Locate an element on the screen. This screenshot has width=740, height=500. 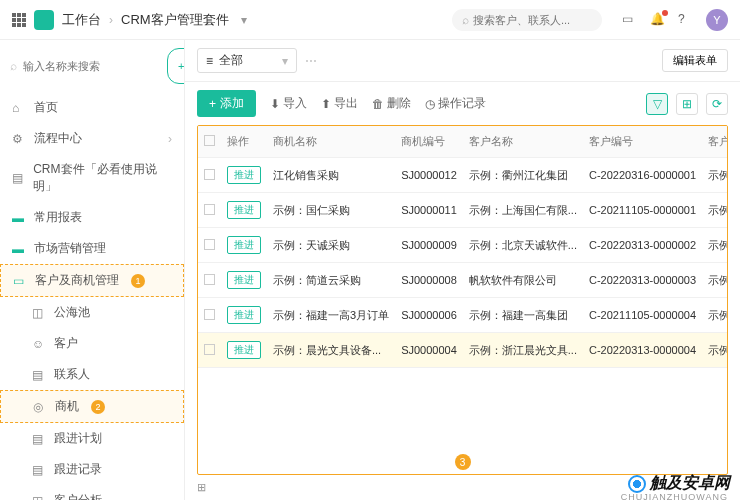
clock-icon: ◷ is located at coordinates (430, 104).